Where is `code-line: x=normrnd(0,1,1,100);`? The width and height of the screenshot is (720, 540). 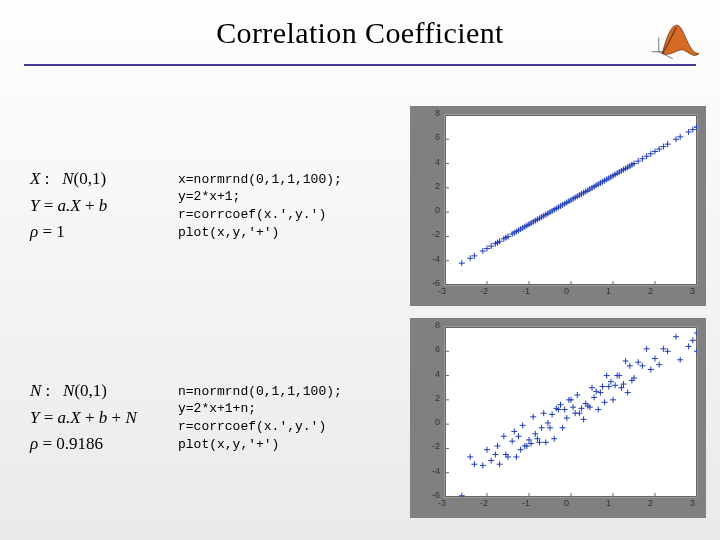 code-line: x=normrnd(0,1,1,100); is located at coordinates (288, 180).